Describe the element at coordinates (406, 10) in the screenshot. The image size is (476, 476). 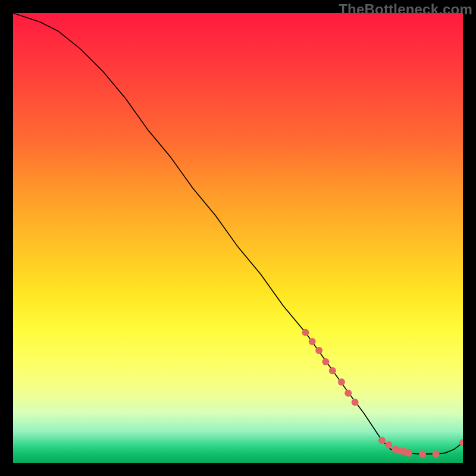
I see `watermark-text: TheBottleneck.com` at that location.